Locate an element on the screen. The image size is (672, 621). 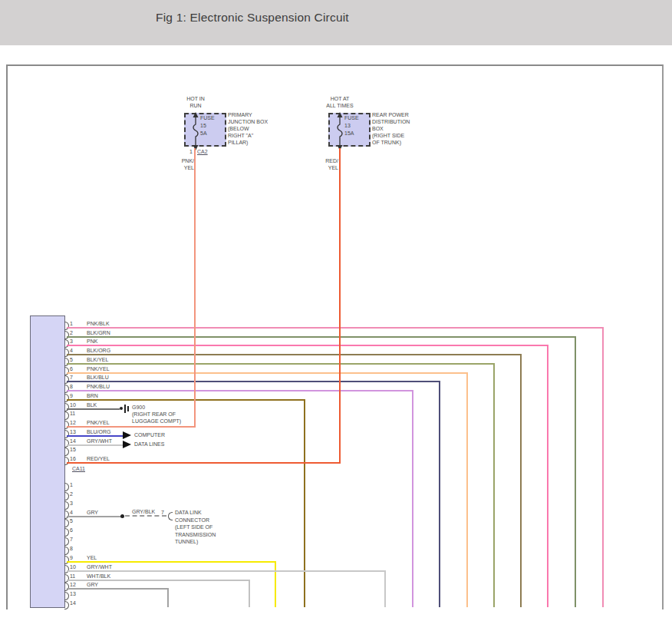
pin-number: 5 is located at coordinates (71, 521).